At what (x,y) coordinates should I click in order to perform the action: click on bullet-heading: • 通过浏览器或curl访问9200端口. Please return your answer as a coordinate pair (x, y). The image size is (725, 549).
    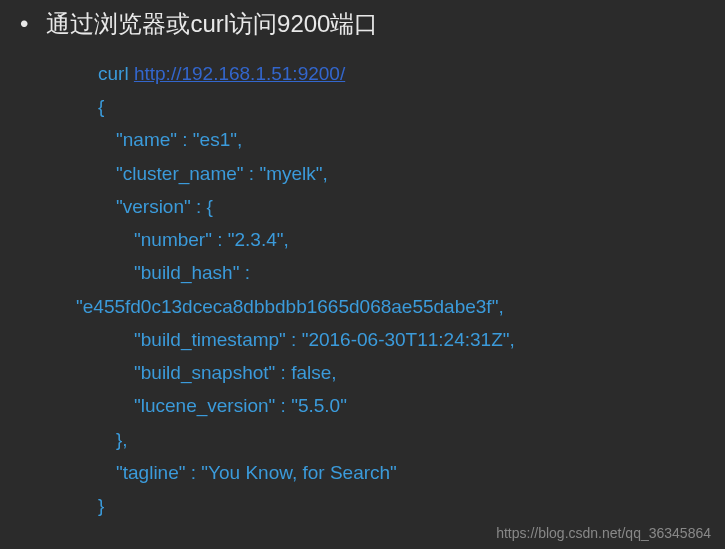
    Looking at the image, I should click on (362, 24).